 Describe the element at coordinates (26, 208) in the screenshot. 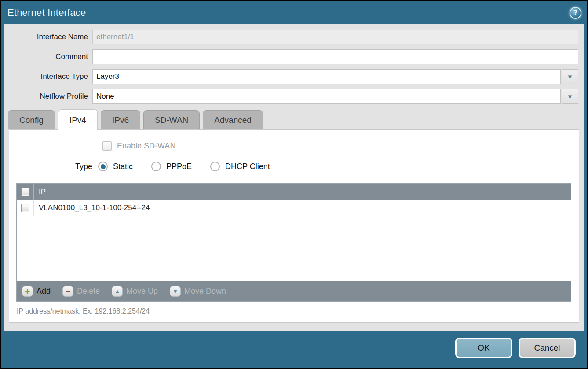

I see `row-checkbox-cell` at that location.